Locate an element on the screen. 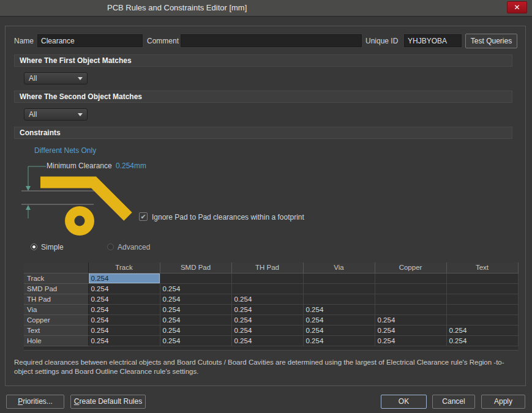 The width and height of the screenshot is (532, 413). matrix-column-header: Via is located at coordinates (339, 268).